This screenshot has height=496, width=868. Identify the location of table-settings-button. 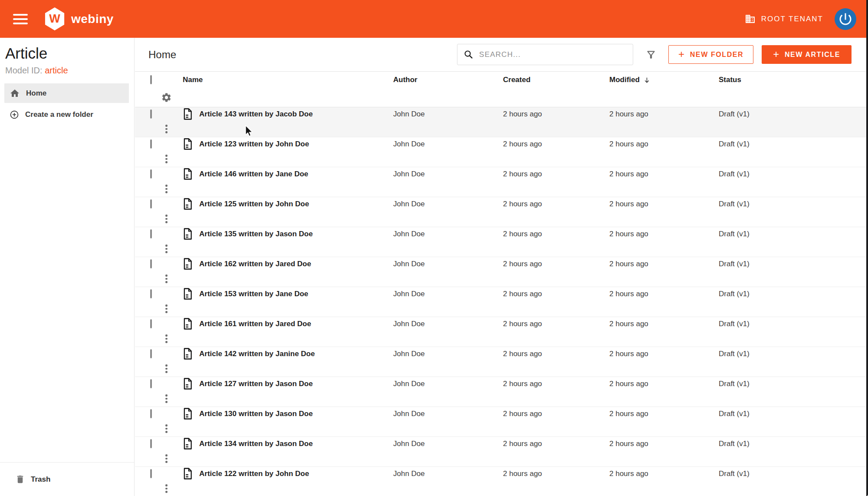
(167, 97).